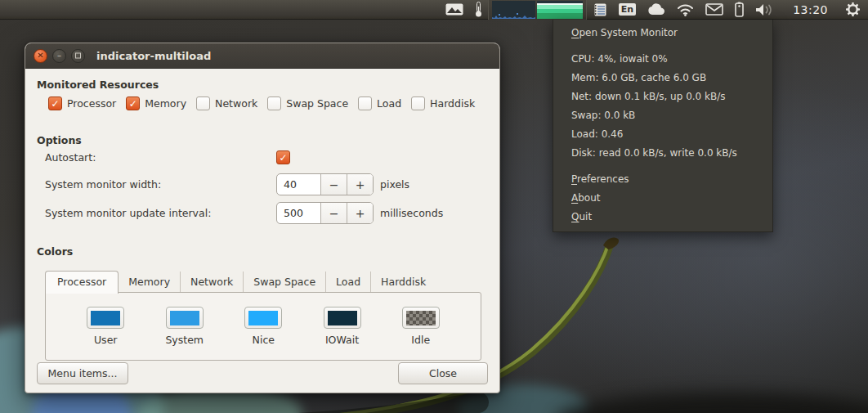 The width and height of the screenshot is (868, 413). What do you see at coordinates (156, 103) in the screenshot?
I see `checkbox-memory: ✓ Memory` at bounding box center [156, 103].